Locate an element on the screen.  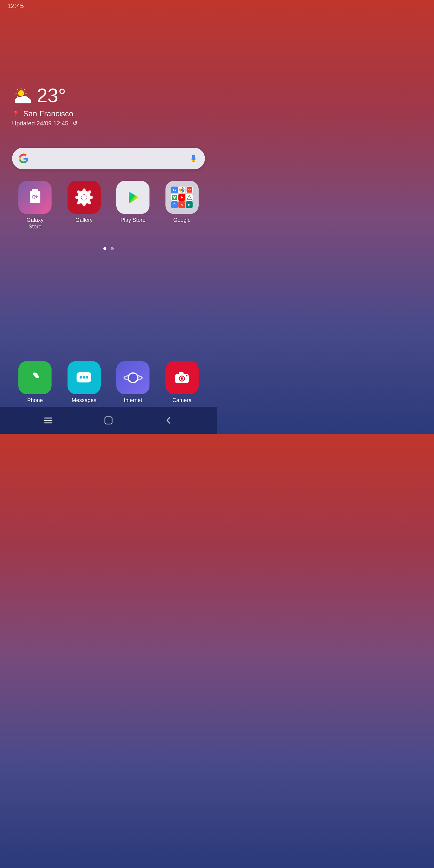
dock-phone: Phone is located at coordinates (35, 383).